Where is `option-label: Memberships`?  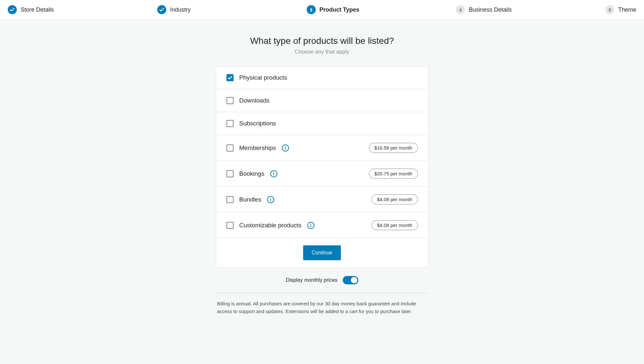
option-label: Memberships is located at coordinates (258, 148).